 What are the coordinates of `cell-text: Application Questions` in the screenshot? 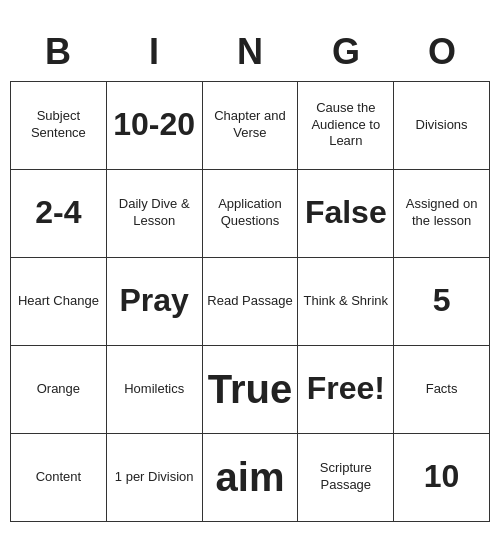 It's located at (250, 213).